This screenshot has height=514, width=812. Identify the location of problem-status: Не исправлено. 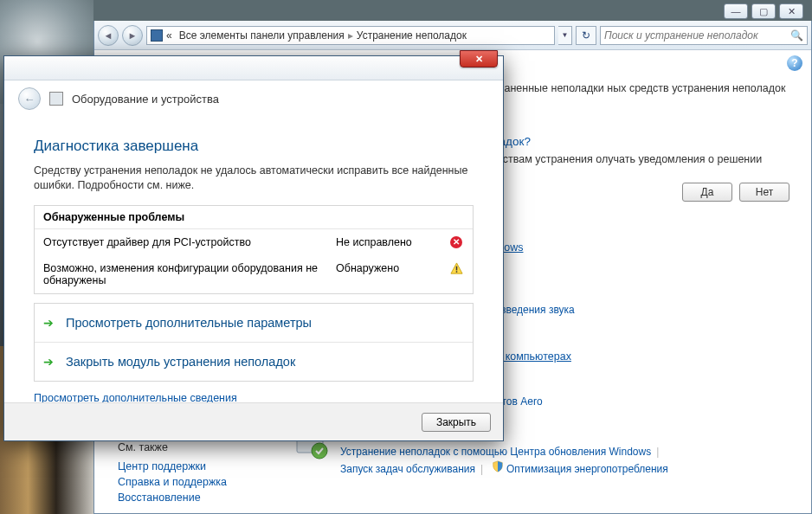
(388, 242).